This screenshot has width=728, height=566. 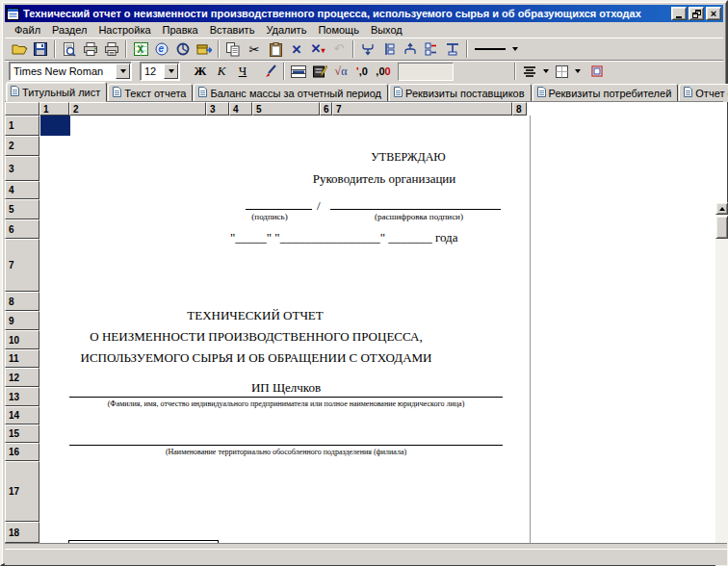 What do you see at coordinates (606, 92) in the screenshot?
I see `tab-5: Реквизиты потребителей` at bounding box center [606, 92].